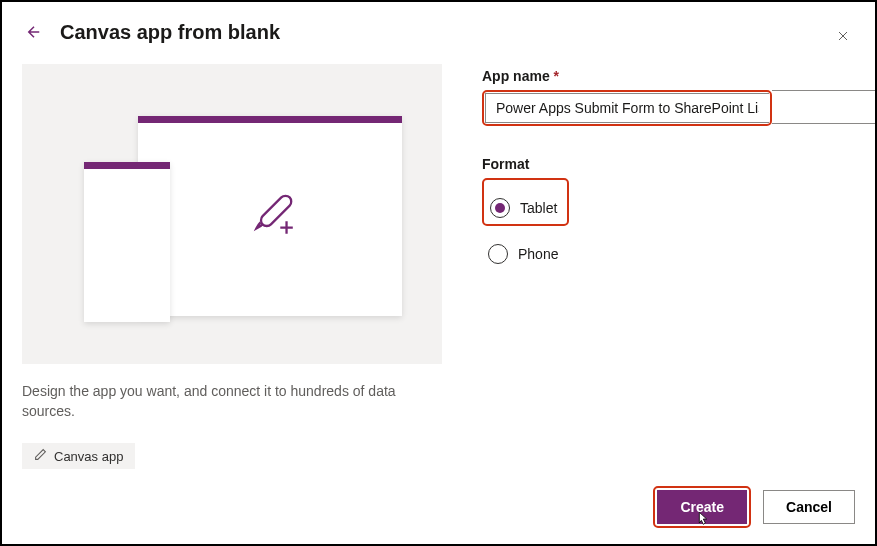  What do you see at coordinates (809, 507) in the screenshot?
I see `cancel-button: Cancel` at bounding box center [809, 507].